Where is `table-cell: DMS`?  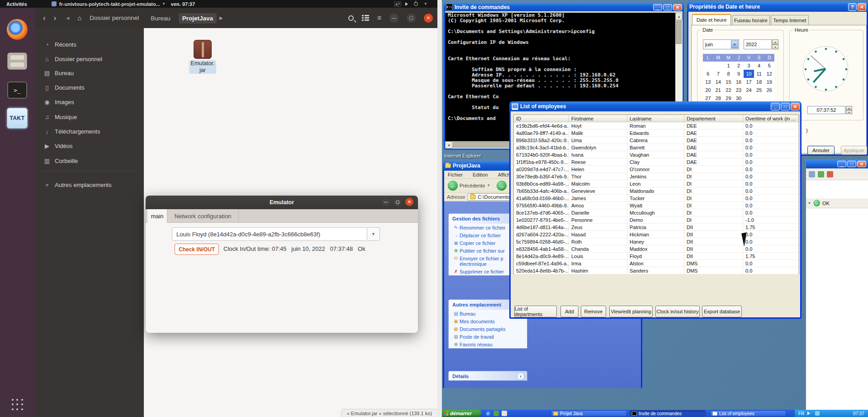 table-cell: DMS is located at coordinates (714, 271).